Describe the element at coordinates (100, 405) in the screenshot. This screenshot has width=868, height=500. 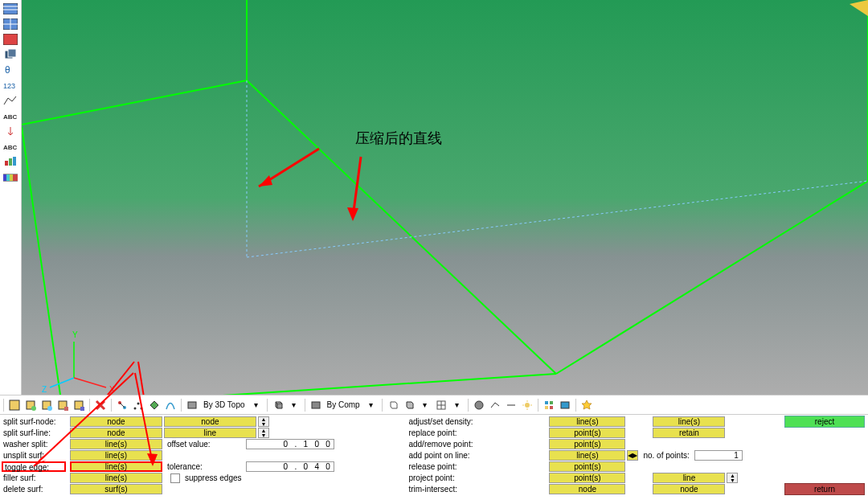
I see `delete-icon` at that location.